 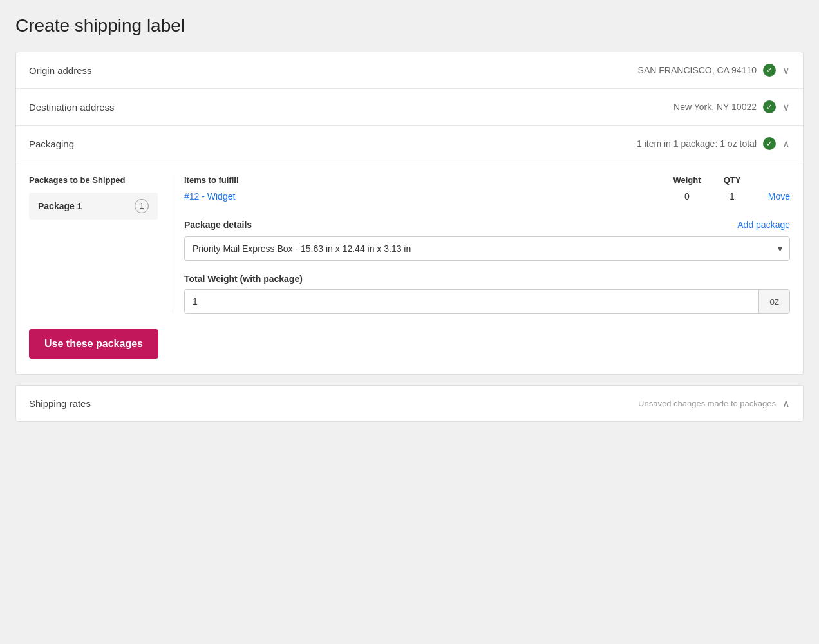 I want to click on items-table-header: Items to fulfill Weight QTY, so click(x=487, y=180).